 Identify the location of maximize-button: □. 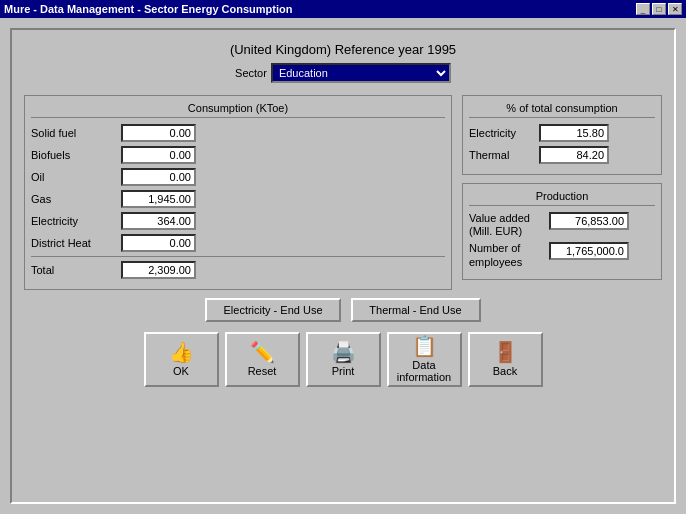
(659, 9).